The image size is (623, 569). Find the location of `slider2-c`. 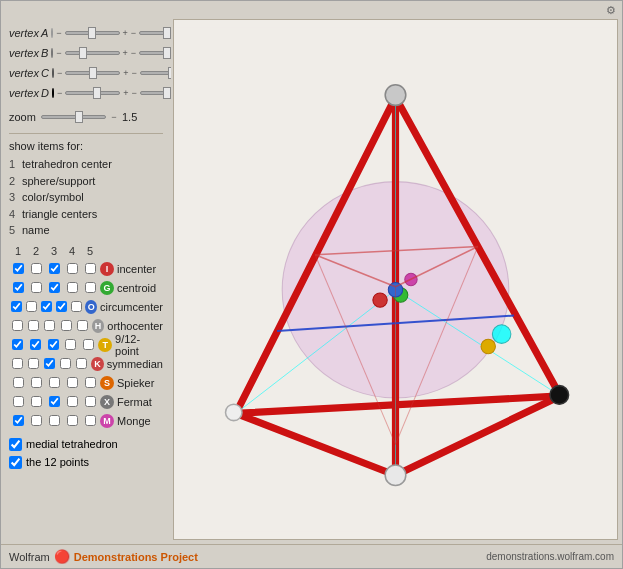

slider2-c is located at coordinates (156, 73).